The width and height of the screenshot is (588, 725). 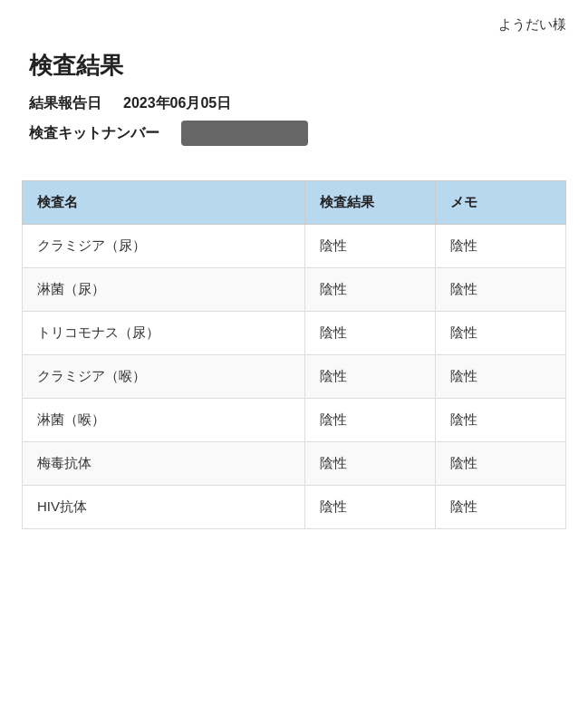 What do you see at coordinates (294, 103) in the screenshot?
I see `date-row: 結果報告日 2023年06月05日` at bounding box center [294, 103].